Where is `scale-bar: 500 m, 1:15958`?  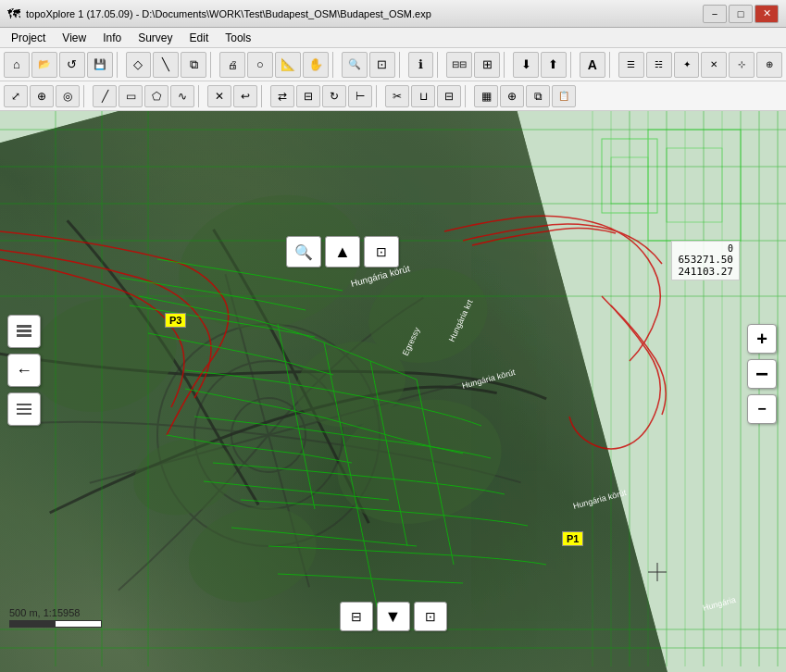
scale-bar: 500 m, 1:15958 is located at coordinates (56, 617).